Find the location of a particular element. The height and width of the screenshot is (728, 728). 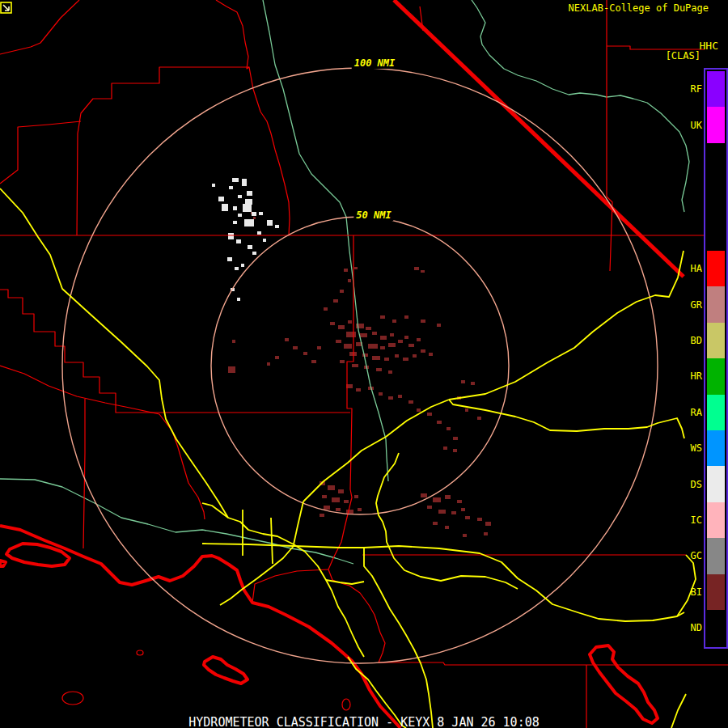

colorbar-segment-GC is located at coordinates (716, 557).